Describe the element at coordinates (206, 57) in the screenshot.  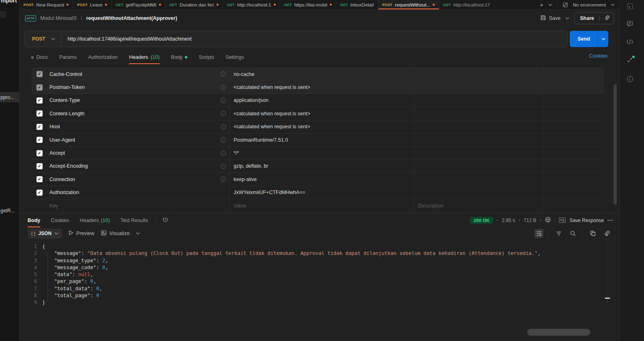
I see `request-tab: ≡ Scripts` at that location.